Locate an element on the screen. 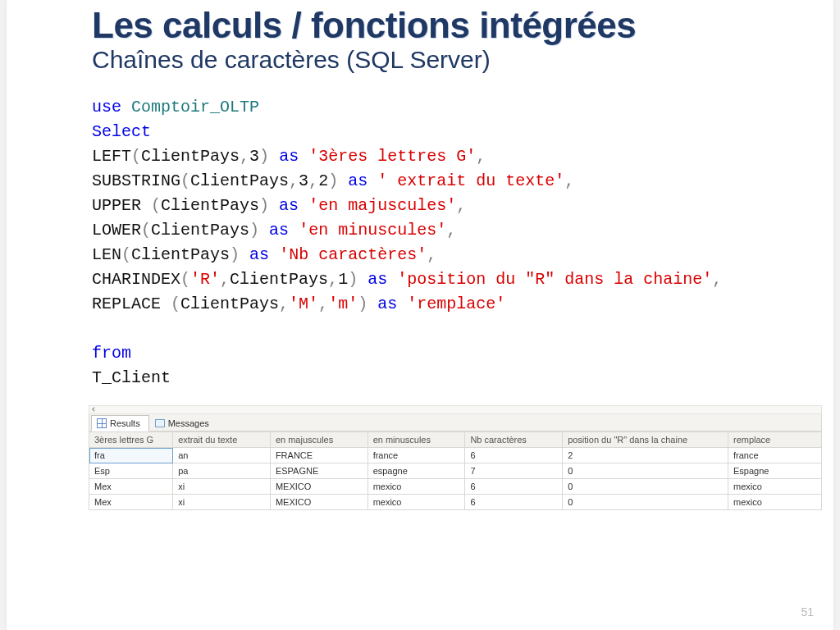 The height and width of the screenshot is (630, 840). fn-left: LEFT is located at coordinates (112, 156).